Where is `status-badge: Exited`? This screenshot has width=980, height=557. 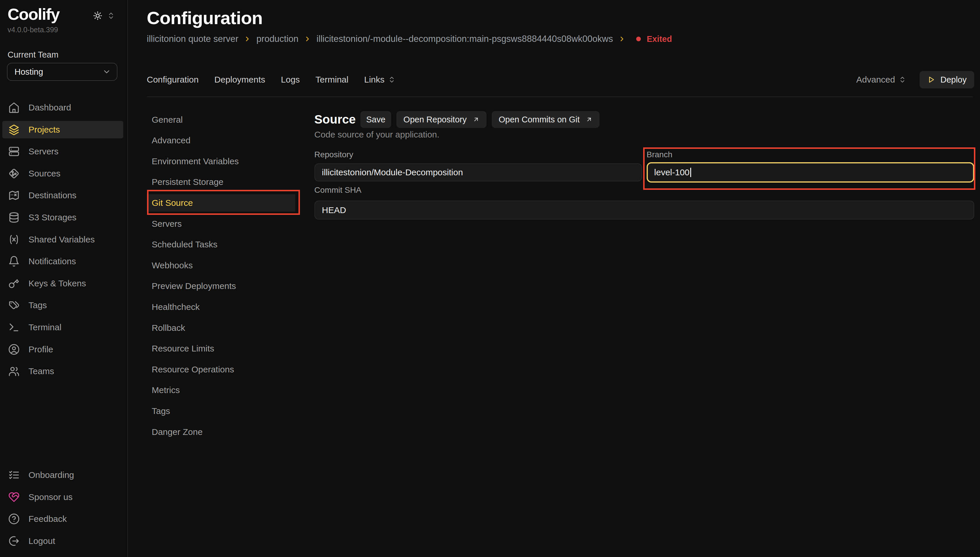
status-badge: Exited is located at coordinates (654, 39).